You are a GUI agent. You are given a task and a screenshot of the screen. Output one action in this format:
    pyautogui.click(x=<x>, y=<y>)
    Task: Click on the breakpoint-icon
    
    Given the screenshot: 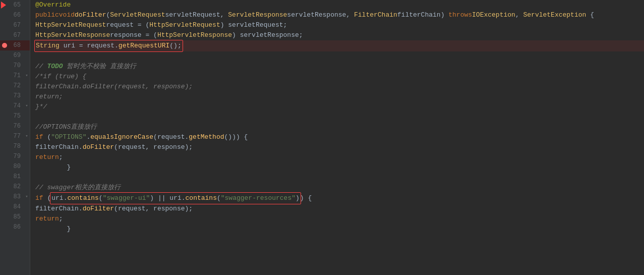 What is the action you would take?
    pyautogui.click(x=5, y=45)
    